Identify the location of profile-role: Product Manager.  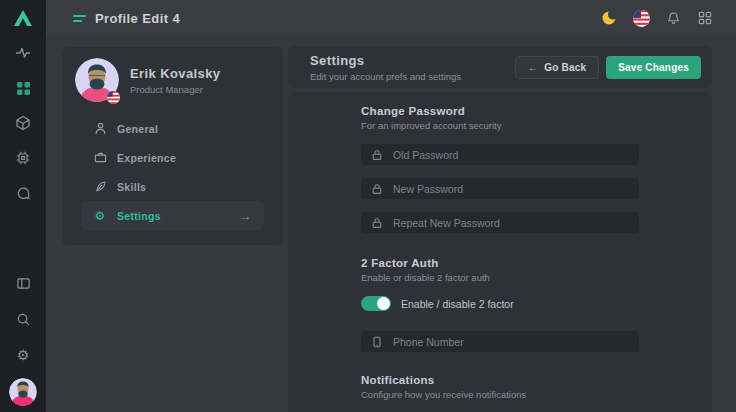
(175, 90).